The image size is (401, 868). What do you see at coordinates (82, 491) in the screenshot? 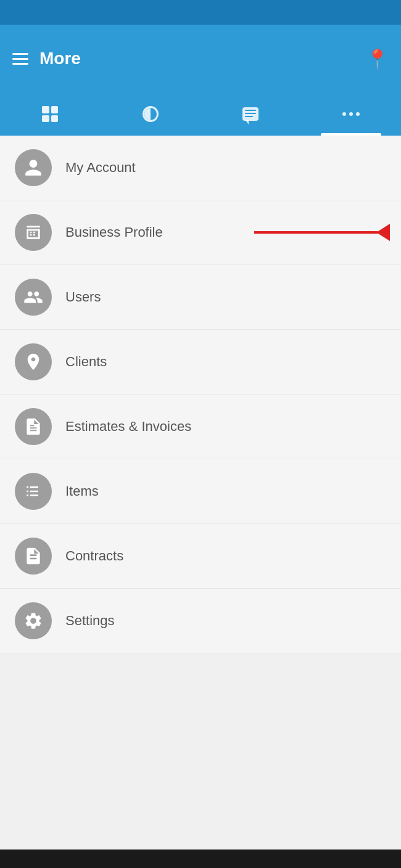
I see `items-label: Items` at bounding box center [82, 491].